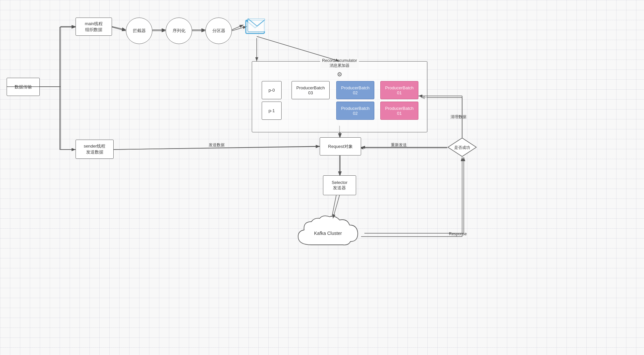  Describe the element at coordinates (462, 147) in the screenshot. I see `is-success-diamond: 是否成功` at that location.